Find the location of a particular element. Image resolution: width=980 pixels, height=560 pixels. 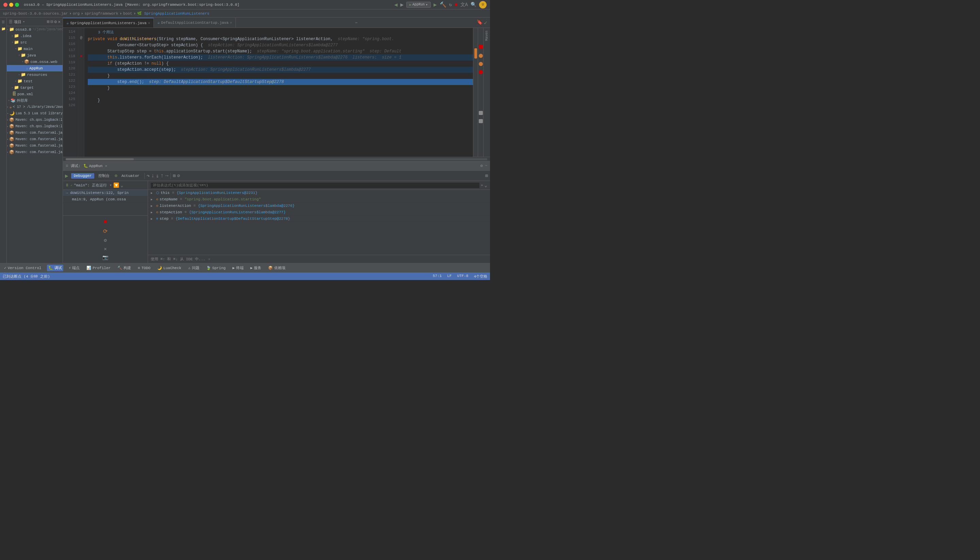

tree-item-external-libs: ▸ 📚 外部库 is located at coordinates (35, 101).